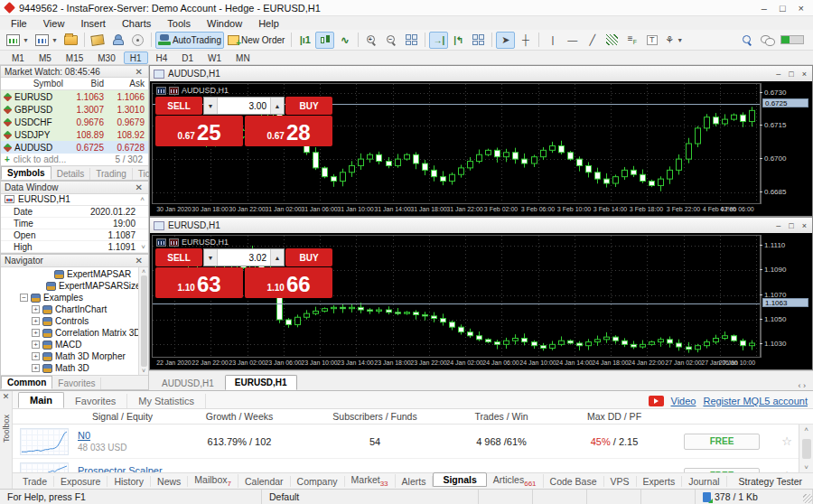 This screenshot has height=504, width=813. Describe the element at coordinates (632, 40) in the screenshot. I see `channels-button: ≡F` at that location.